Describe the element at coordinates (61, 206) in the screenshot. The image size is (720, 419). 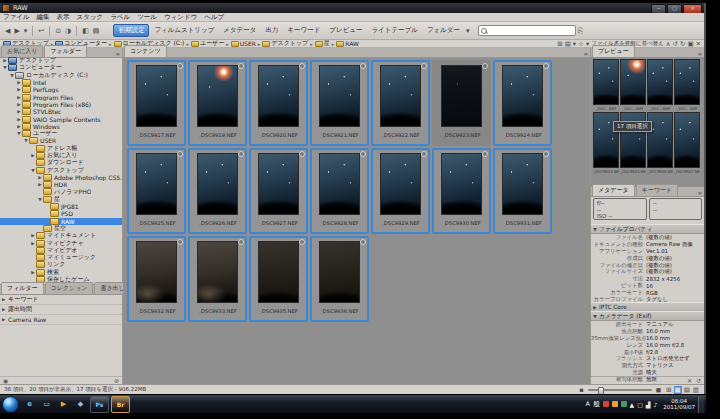
I see `folder-tree-item: JPG81` at that location.